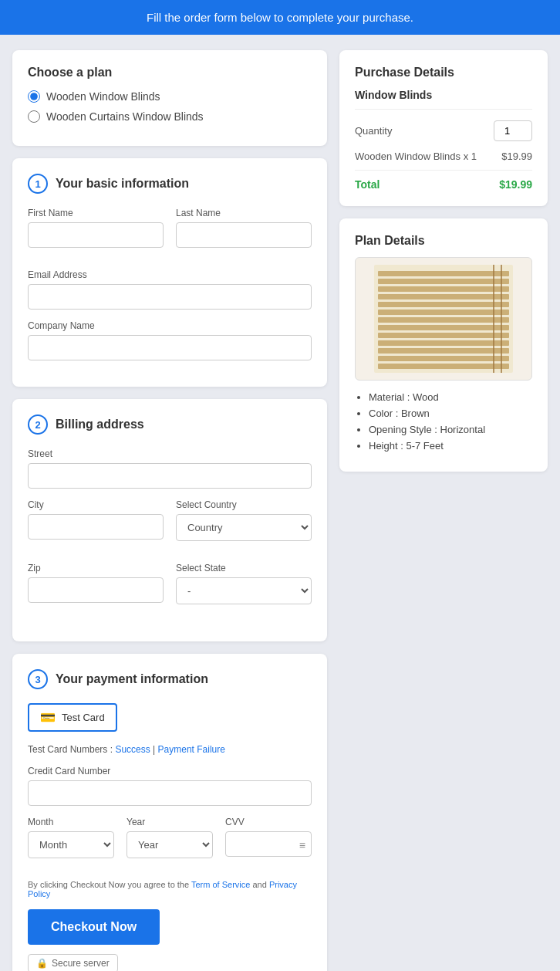 The image size is (560, 971). What do you see at coordinates (280, 17) in the screenshot?
I see `top-banner: Fill the order form below to complete yo…` at bounding box center [280, 17].